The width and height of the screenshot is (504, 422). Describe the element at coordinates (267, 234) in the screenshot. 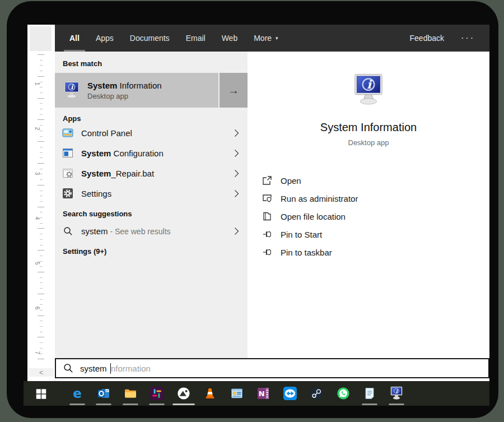

I see `pin-icon` at that location.